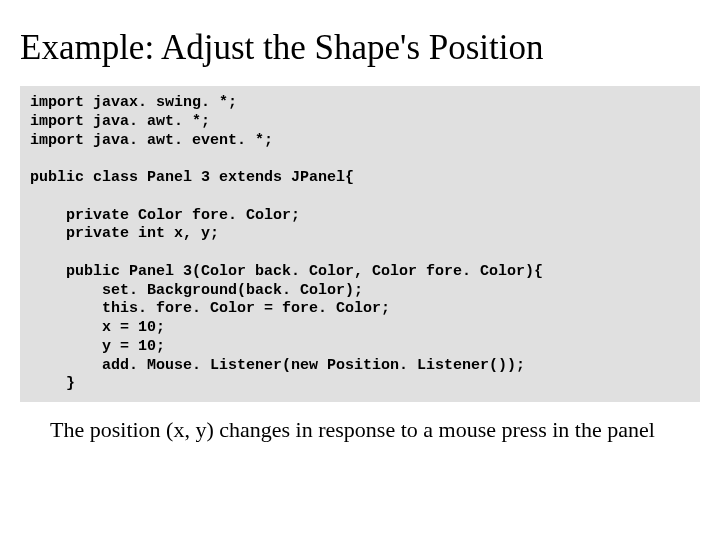 Image resolution: width=720 pixels, height=540 pixels. I want to click on code-line: set. Background(back. Color);, so click(196, 290).